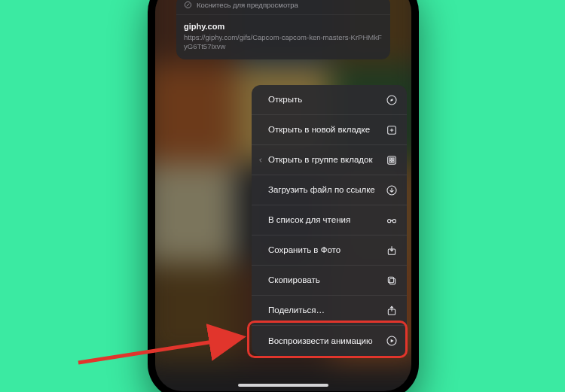 This screenshot has width=565, height=392. Describe the element at coordinates (307, 250) in the screenshot. I see `menu-item-label: Сохранить в Фото` at that location.